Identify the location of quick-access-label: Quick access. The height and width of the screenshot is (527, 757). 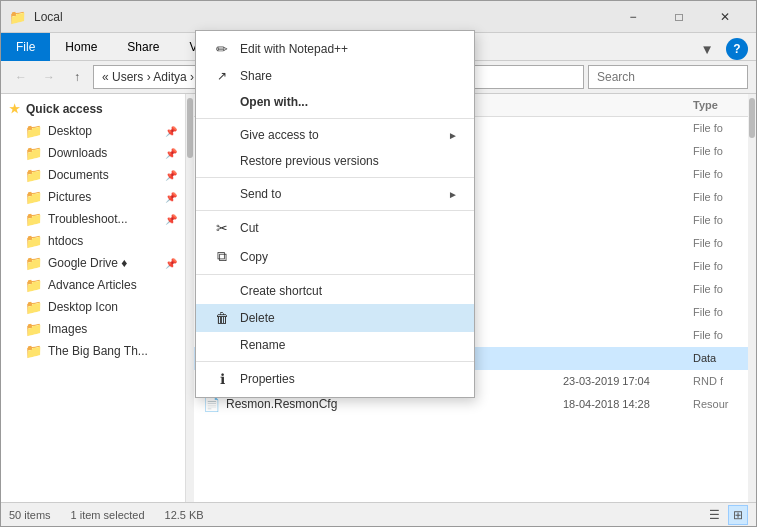
(64, 109).